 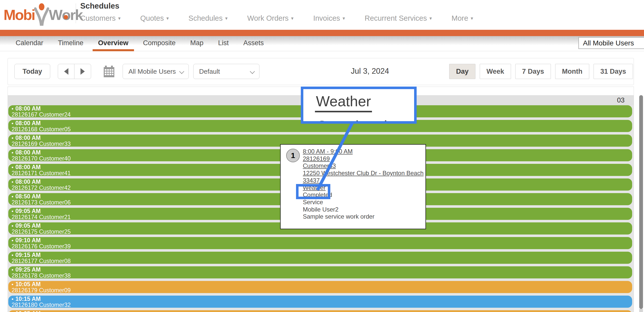 What do you see at coordinates (322, 261) in the screenshot?
I see `event-label: 28126177 Customer08` at bounding box center [322, 261].